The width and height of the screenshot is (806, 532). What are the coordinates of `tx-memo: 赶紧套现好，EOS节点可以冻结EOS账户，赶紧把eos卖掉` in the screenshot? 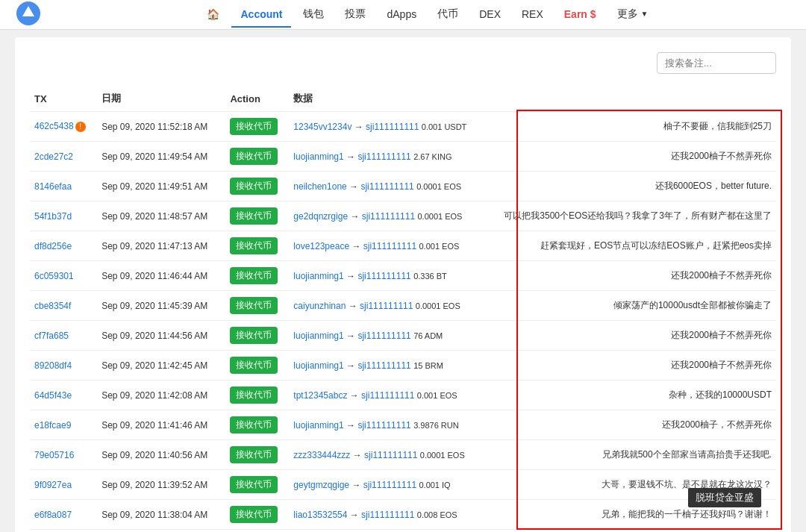 It's located at (634, 246).